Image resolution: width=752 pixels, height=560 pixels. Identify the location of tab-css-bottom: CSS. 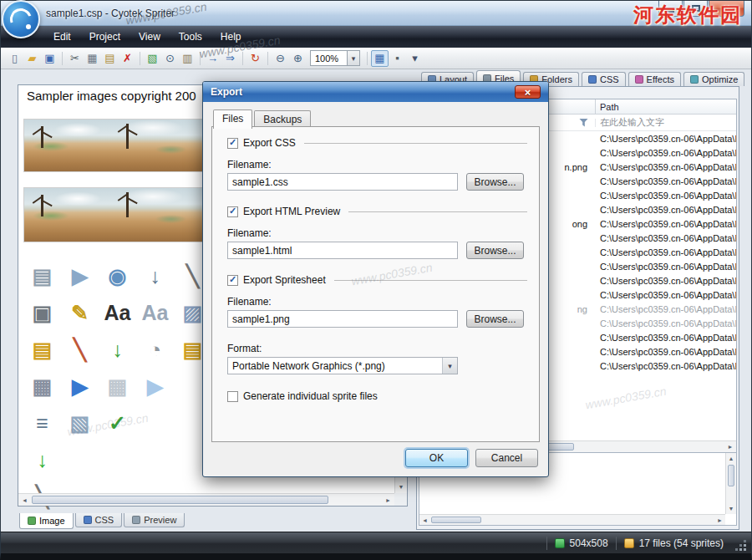
(99, 520).